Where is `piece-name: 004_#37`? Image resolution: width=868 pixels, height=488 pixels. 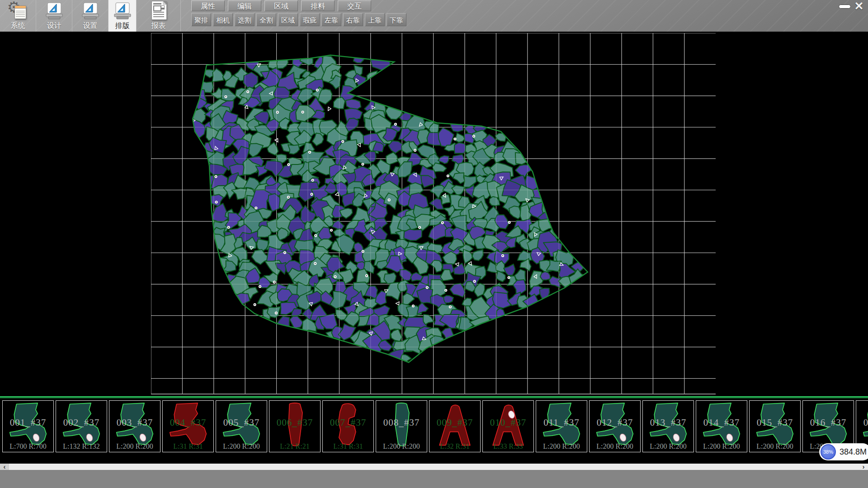
piece-name: 004_#37 is located at coordinates (188, 423).